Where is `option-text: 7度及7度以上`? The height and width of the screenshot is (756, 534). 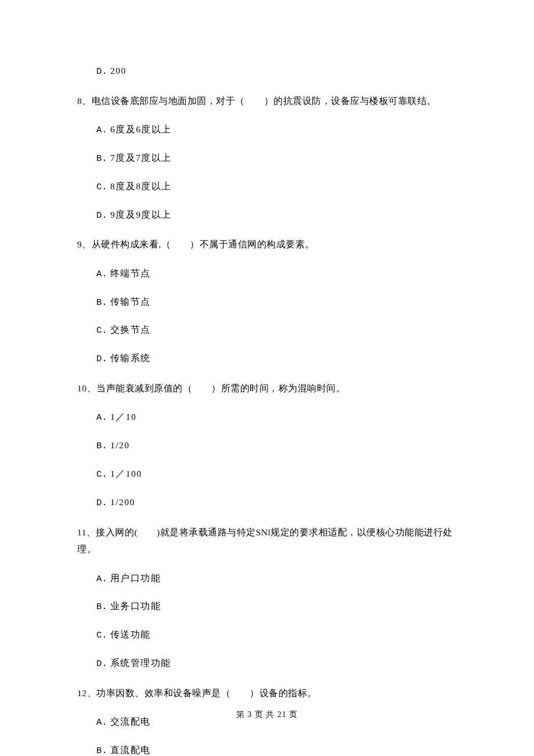 option-text: 7度及7度以上 is located at coordinates (141, 158).